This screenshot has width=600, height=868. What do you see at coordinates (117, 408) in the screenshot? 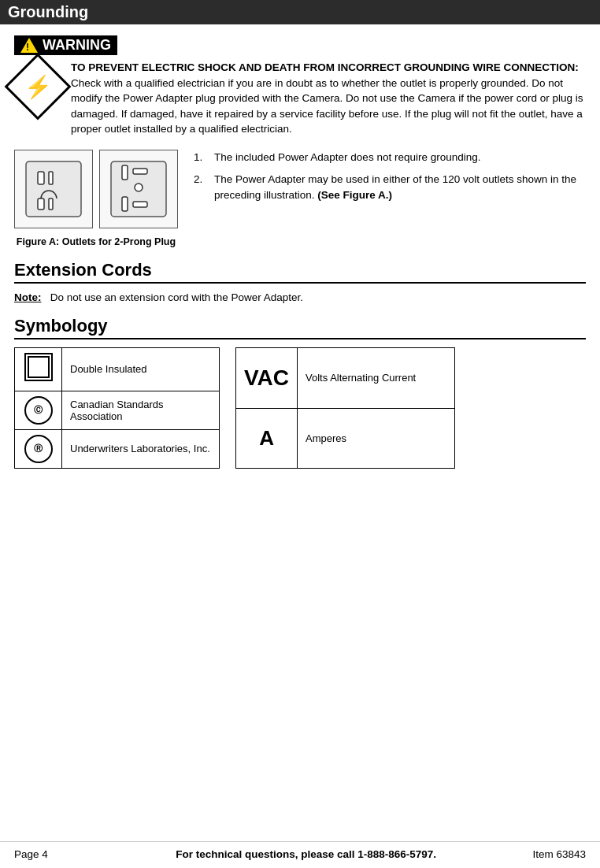
I see `symbology-left-table: Double Insulated Ⓒ Canadian Standards As…` at bounding box center [117, 408].